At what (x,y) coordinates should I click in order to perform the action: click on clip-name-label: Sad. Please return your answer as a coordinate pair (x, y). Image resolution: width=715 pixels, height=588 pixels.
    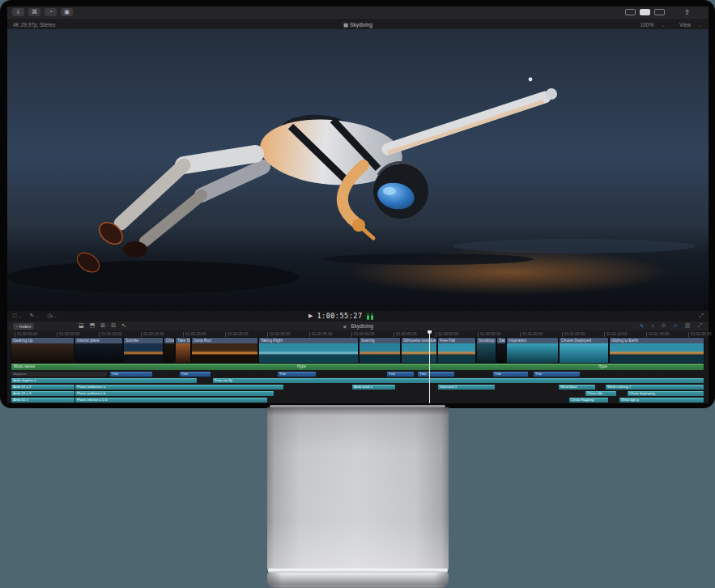
    Looking at the image, I should click on (501, 340).